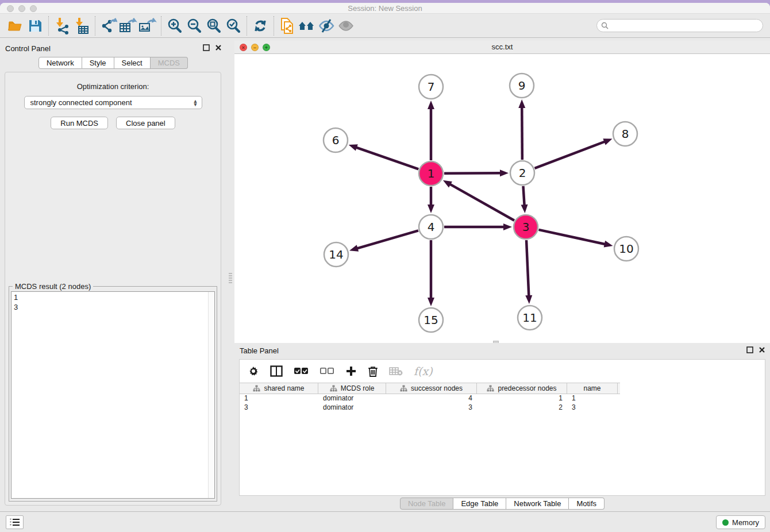 Image resolution: width=770 pixels, height=532 pixels. Describe the element at coordinates (113, 394) in the screenshot. I see `mcds-result-group: MCDS result (2 nodes) 1 3` at that location.